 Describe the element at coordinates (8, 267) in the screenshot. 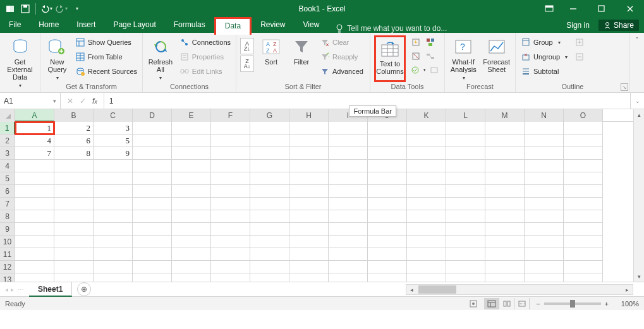

I see `row-header-12: 12` at that location.